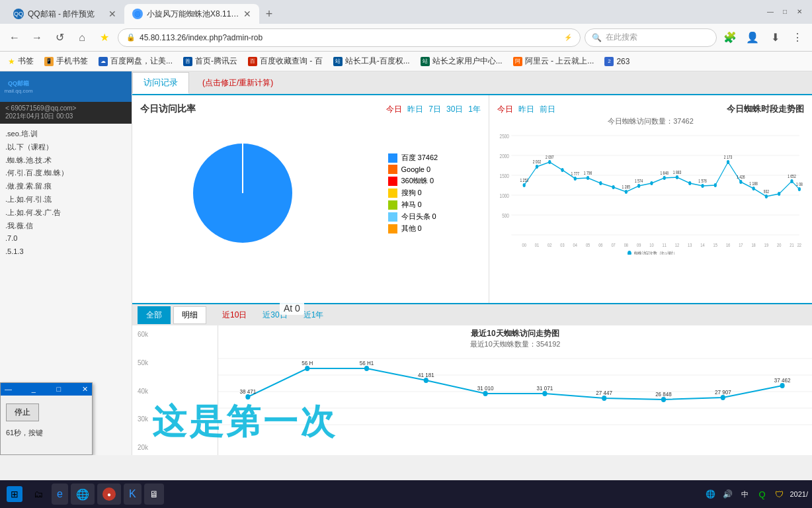 The image size is (812, 508). I want to click on tab-admin: 🌀 小旋风万能蜘蛛池X8.11后台管理 ✕, so click(192, 14).